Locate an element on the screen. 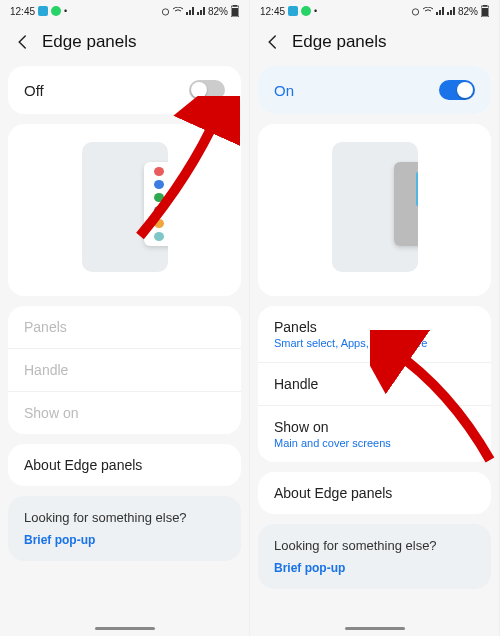 This screenshot has height=636, width=500. preview-handle is located at coordinates (417, 189).